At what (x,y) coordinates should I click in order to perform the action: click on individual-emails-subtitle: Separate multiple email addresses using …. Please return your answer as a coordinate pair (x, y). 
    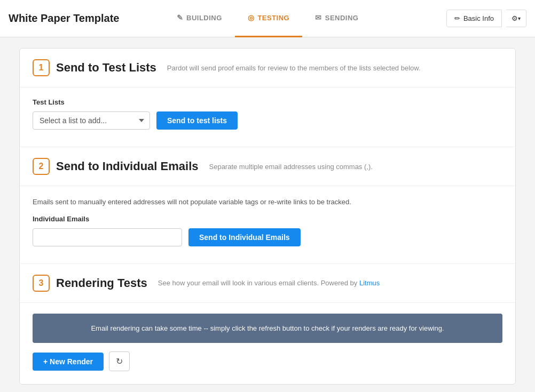
    Looking at the image, I should click on (291, 166).